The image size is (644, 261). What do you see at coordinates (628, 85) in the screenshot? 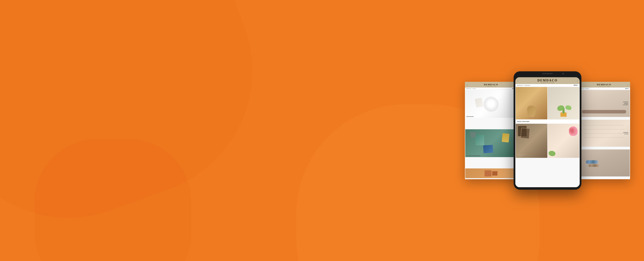
I see `apparel-leaf-right-icon: ❧` at bounding box center [628, 85].